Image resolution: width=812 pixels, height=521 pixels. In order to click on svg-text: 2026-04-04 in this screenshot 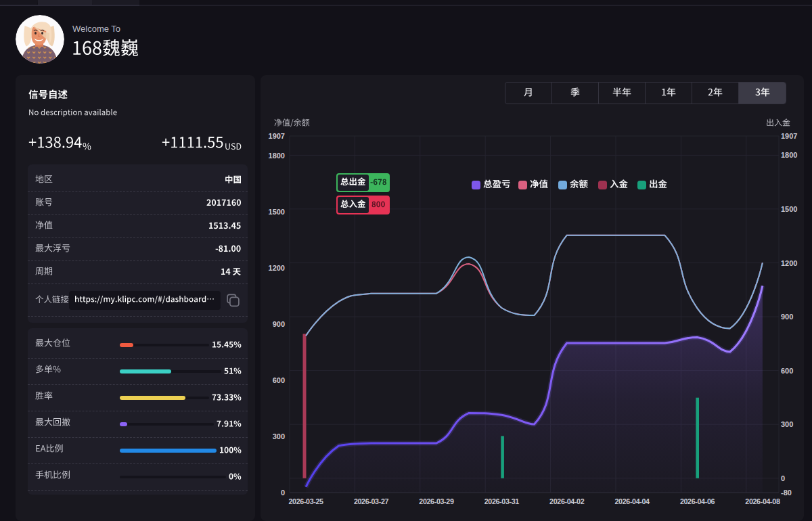, I will do `click(633, 501)`.